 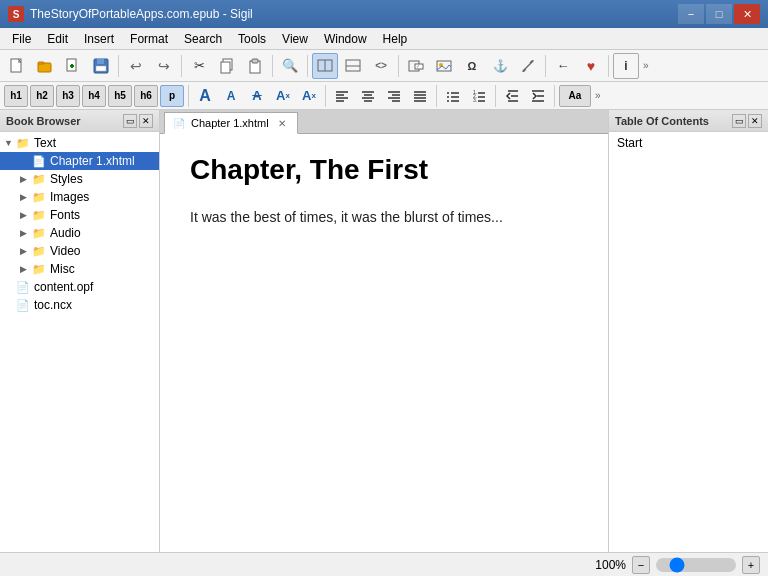 I want to click on special-char-button: Ω, so click(x=472, y=66).